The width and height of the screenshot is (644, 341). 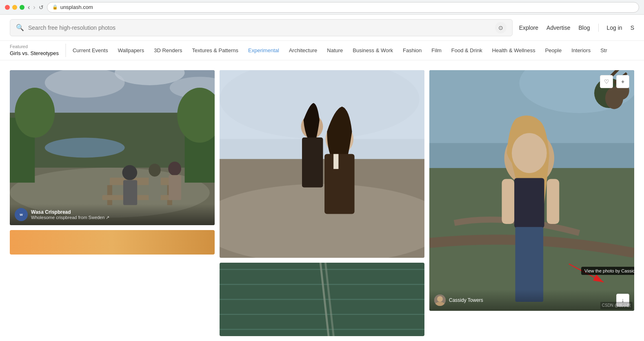 What do you see at coordinates (615, 28) in the screenshot?
I see `login-button: Log in` at bounding box center [615, 28].